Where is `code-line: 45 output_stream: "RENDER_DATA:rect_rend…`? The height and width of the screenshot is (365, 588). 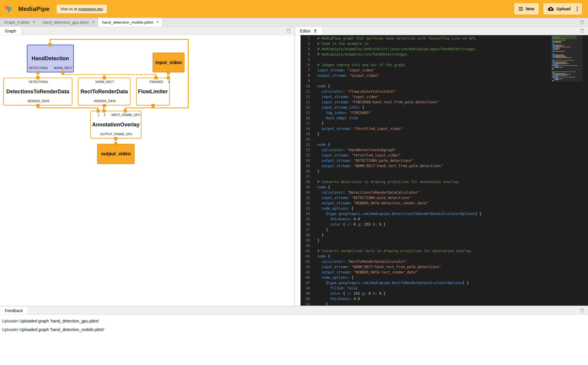
code-line: 45 output_stream: "RENDER_DATA:rect_rend… is located at coordinates (424, 272).